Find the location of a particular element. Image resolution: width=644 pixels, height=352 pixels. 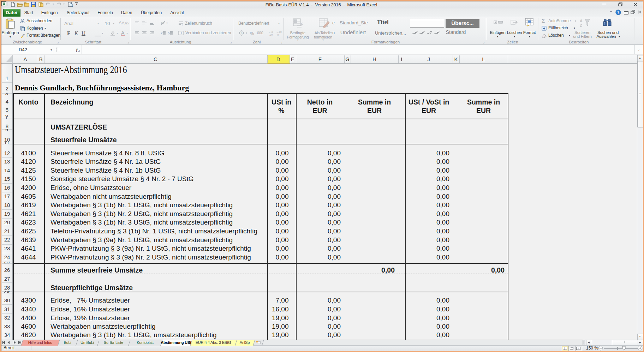

svg-text: ←.0 is located at coordinates (271, 32).